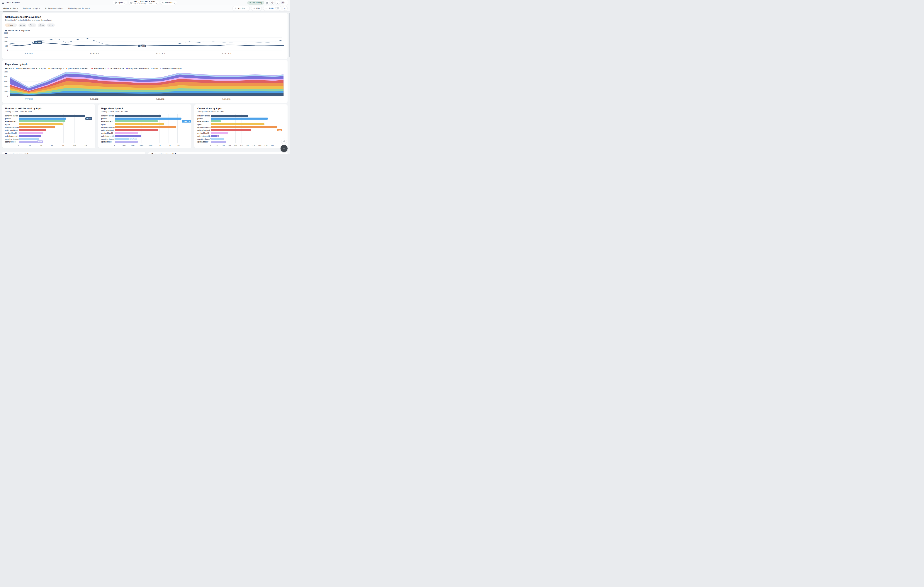 This screenshot has height=587, width=924. I want to click on public-toggle-button: Public, so click(272, 8).